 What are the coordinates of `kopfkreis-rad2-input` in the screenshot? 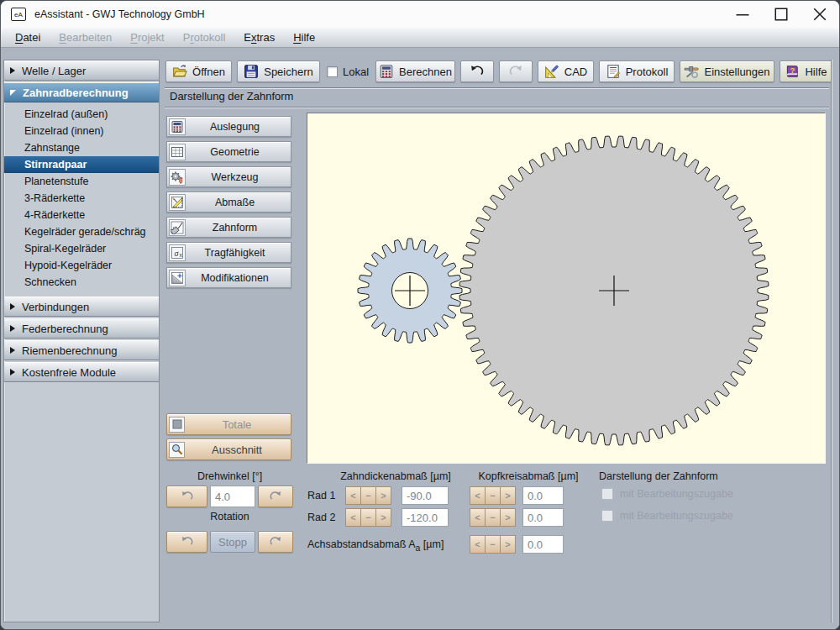 It's located at (543, 517).